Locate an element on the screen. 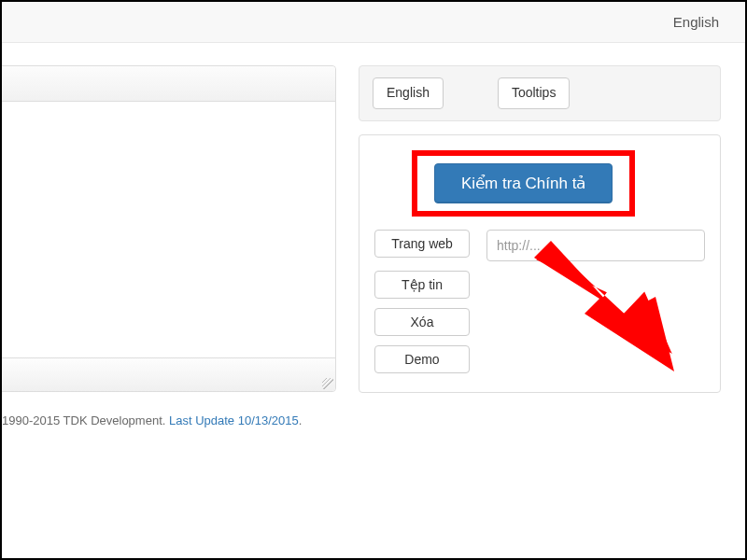 The height and width of the screenshot is (560, 747). webpage-button: Trang web is located at coordinates (422, 244).